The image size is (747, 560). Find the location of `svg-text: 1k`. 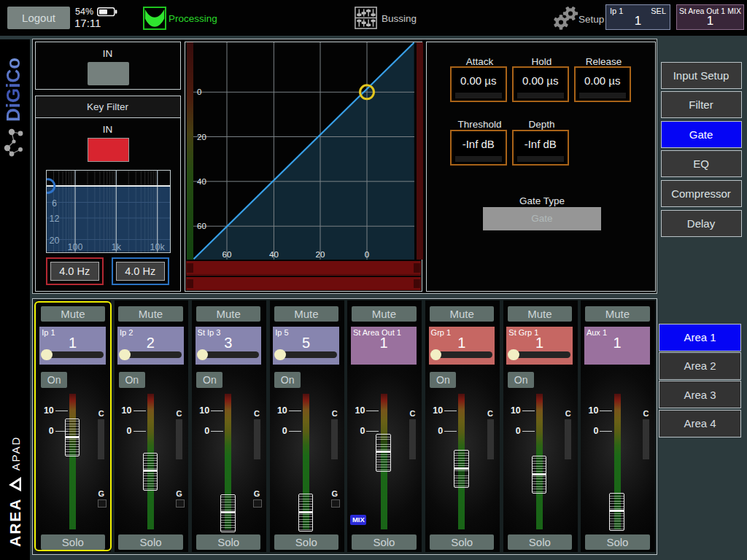

svg-text: 1k is located at coordinates (117, 247).